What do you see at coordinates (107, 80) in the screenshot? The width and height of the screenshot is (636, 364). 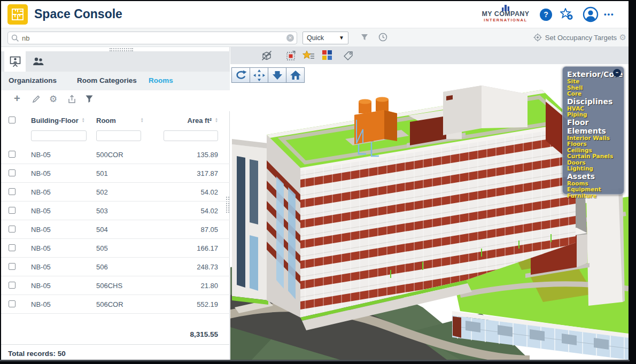 I see `tab-room-categories: Room Categories` at bounding box center [107, 80].